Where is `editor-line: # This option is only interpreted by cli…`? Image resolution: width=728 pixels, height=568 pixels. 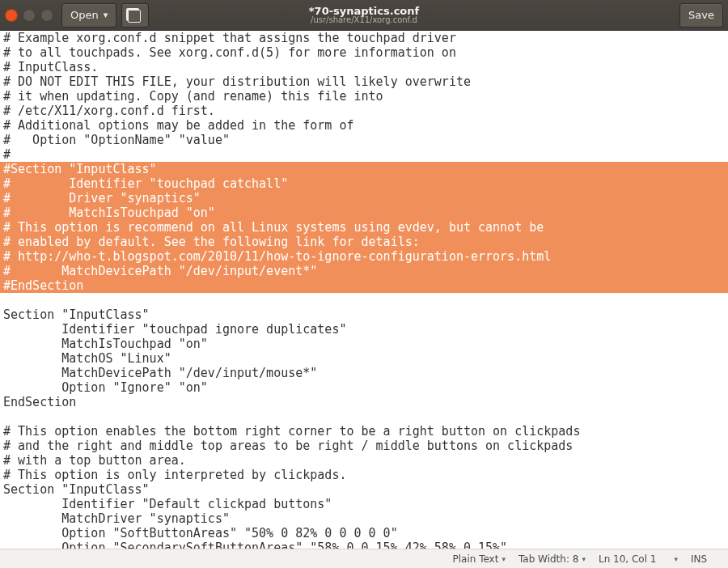
editor-line: # This option is only interpreted by cli… is located at coordinates (364, 475).